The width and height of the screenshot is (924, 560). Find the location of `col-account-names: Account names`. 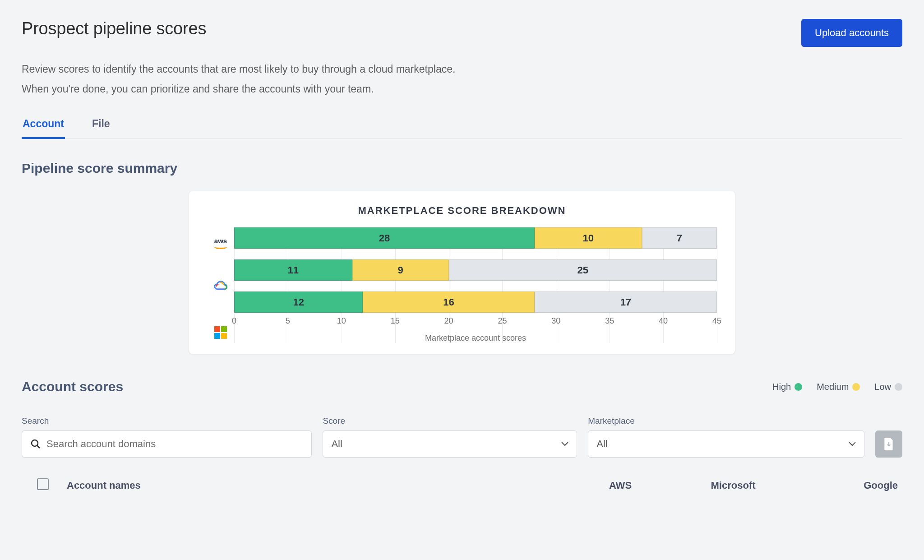

col-account-names: Account names is located at coordinates (315, 486).